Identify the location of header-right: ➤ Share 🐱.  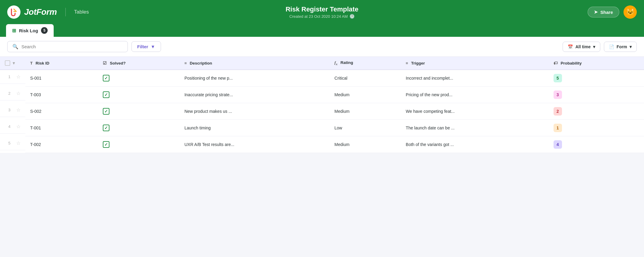
(612, 12).